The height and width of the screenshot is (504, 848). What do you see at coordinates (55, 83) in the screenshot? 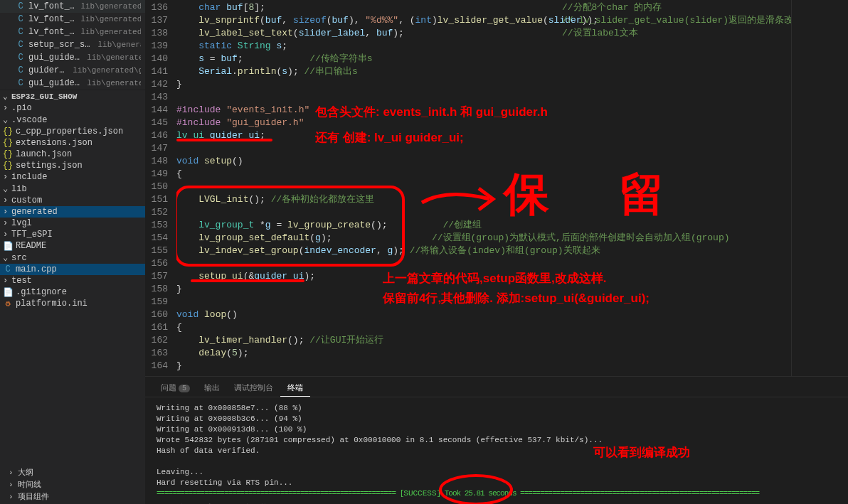
I see `file-name: gui_guider.c` at bounding box center [55, 83].